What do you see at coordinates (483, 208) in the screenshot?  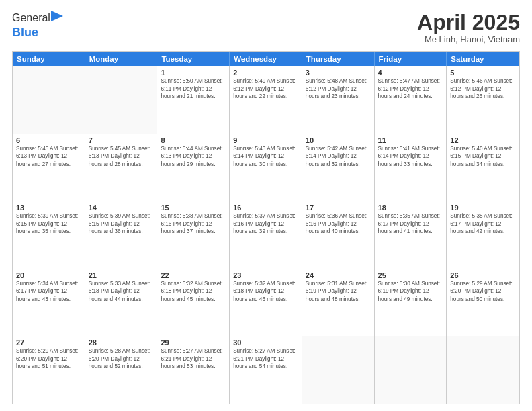 I see `day-number: 19` at bounding box center [483, 208].